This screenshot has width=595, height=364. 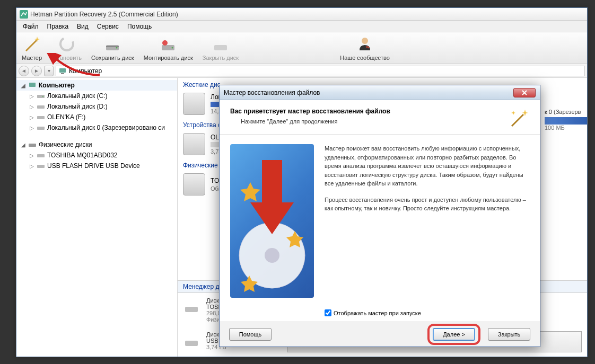 What do you see at coordinates (97, 145) in the screenshot?
I see `tree-physical-header: ◢ Физические диски` at bounding box center [97, 145].